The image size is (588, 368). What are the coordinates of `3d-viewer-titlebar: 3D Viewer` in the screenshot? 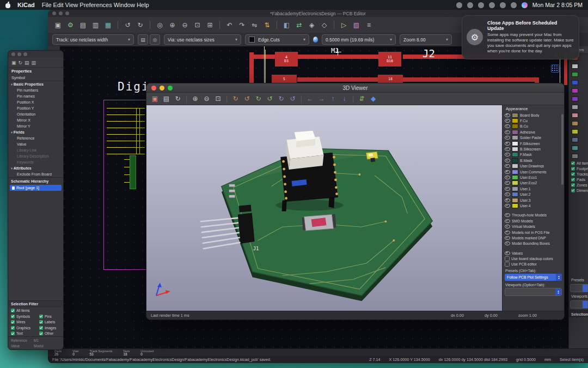 It's located at (355, 88).